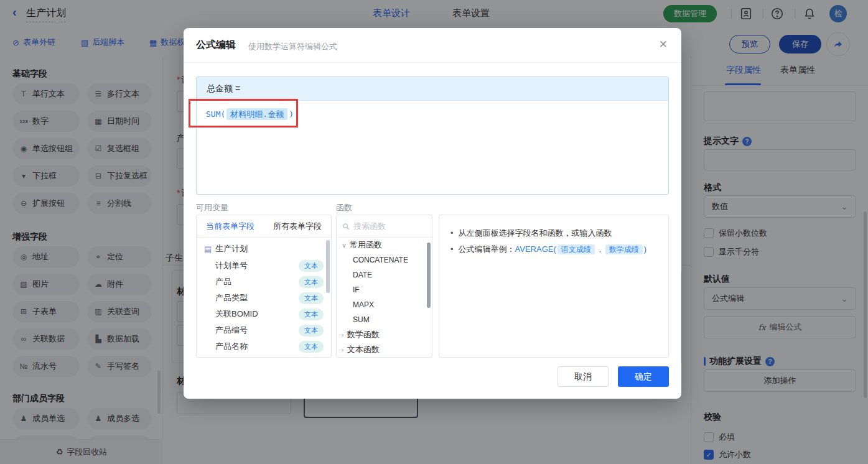  Describe the element at coordinates (576, 249) in the screenshot. I see `tip-field-chip: 语文成绩` at that location.